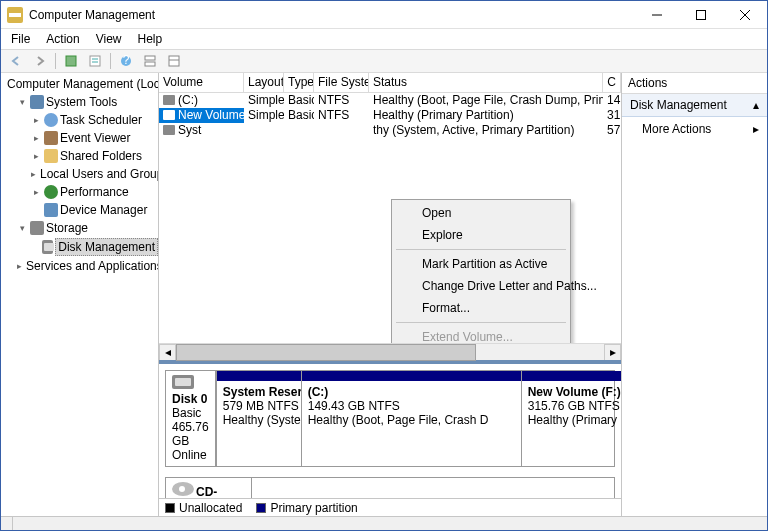 Image resolution: width=768 pixels, height=531 pixels. What do you see at coordinates (390, 352) in the screenshot?
I see `horizontal-scrollbar: ◂ ▸` at bounding box center [390, 352].